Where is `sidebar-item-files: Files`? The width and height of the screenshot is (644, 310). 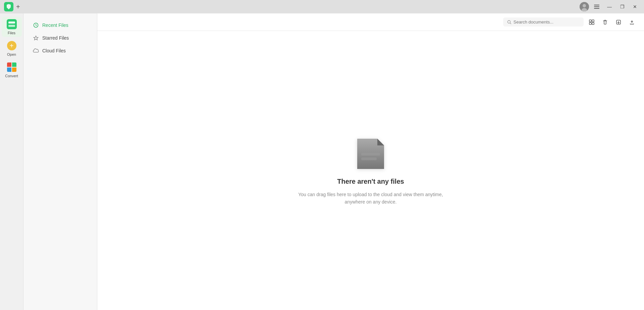 sidebar-item-files: Files is located at coordinates (12, 27).